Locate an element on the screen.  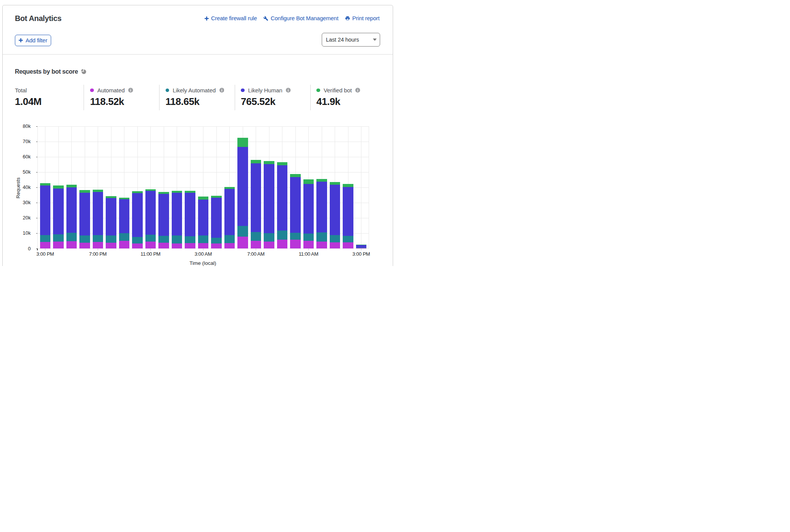
stat-total: Total1.04M is located at coordinates (28, 97).